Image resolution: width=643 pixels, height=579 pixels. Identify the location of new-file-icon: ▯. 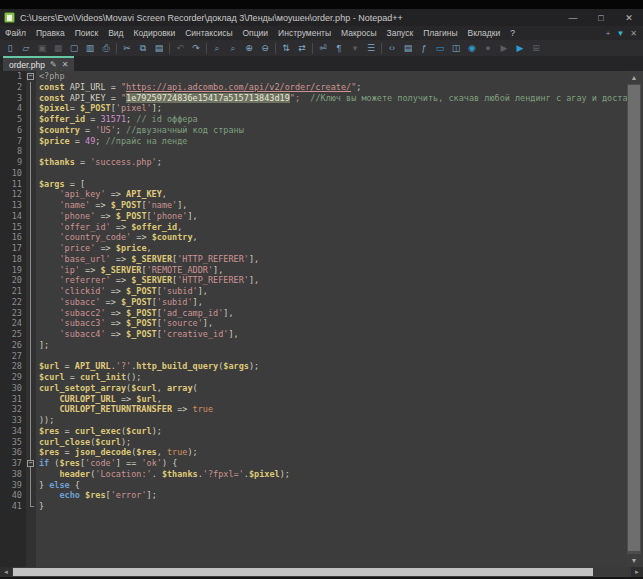
(10, 48).